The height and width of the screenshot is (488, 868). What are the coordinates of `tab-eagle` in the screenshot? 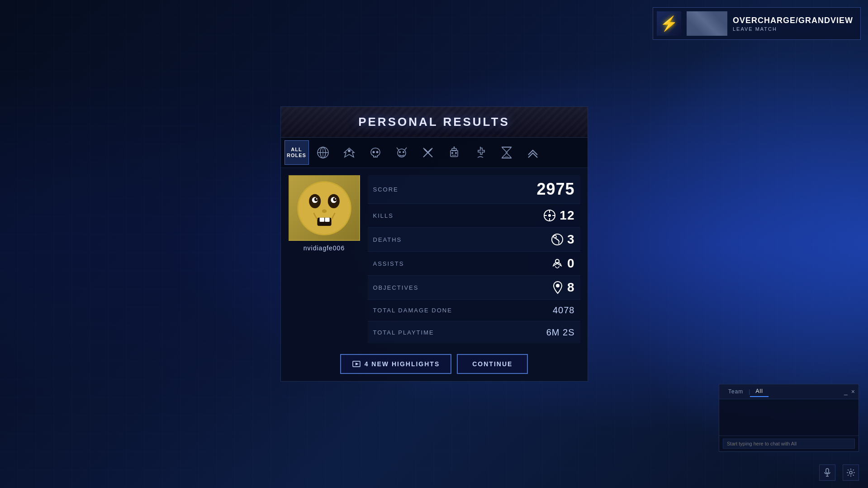 It's located at (349, 153).